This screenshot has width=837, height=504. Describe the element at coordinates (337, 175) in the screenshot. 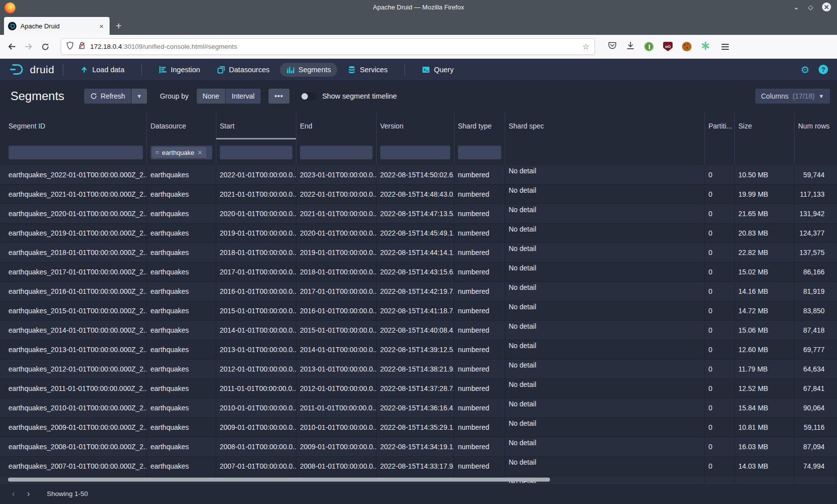

I see `cell-end: 2023-01-01T00:00:00.0...` at that location.